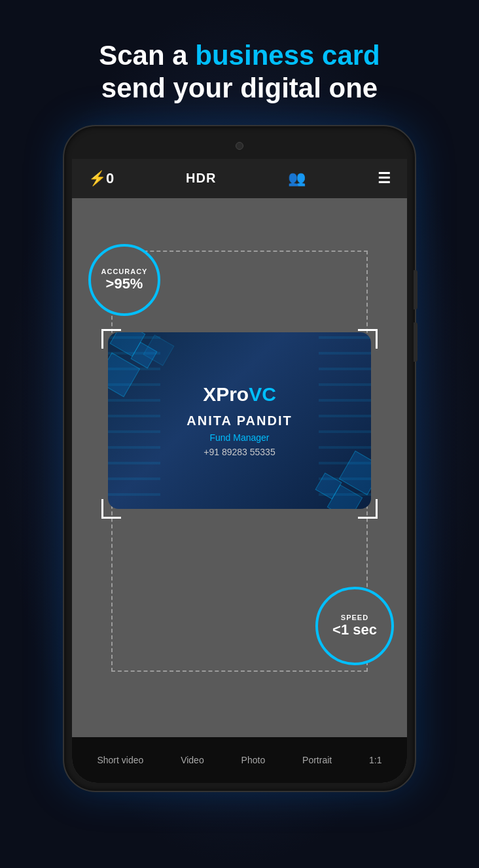 The image size is (479, 868). I want to click on mode-photo: Photo, so click(254, 760).